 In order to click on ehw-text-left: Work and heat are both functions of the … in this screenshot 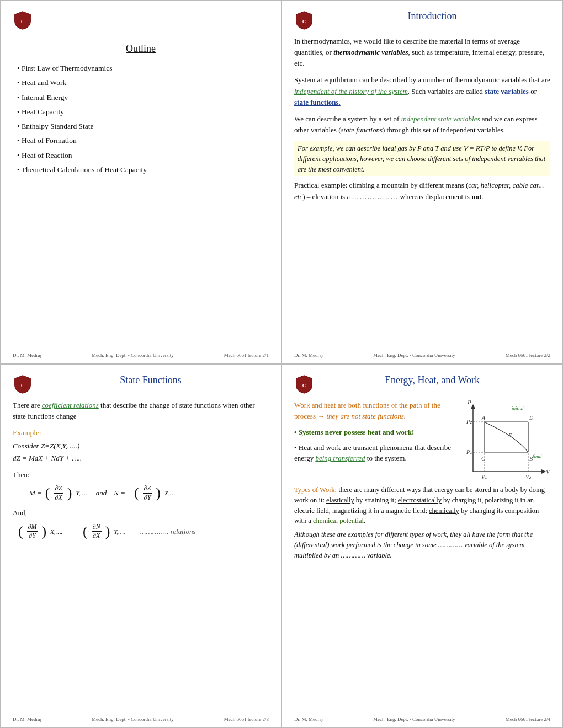, I will do `click(376, 432)`.